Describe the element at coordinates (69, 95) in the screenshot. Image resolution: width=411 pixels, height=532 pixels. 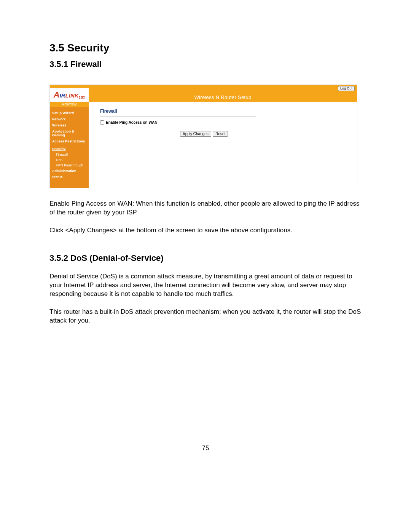
I see `logo-cell: AIRLINK101` at that location.